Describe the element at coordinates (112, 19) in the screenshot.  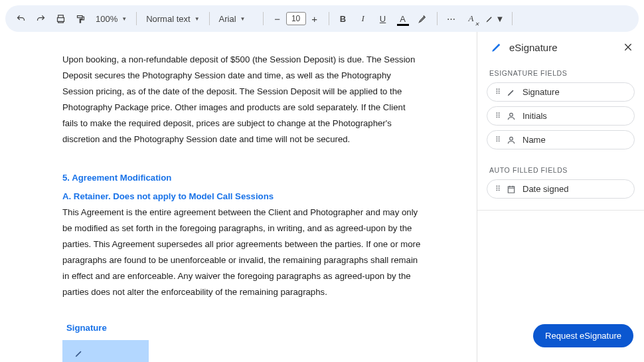
I see `zoom-dropdown: 100% ▼` at that location.